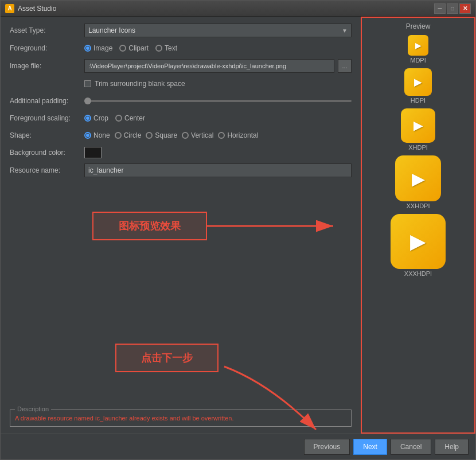 This screenshot has height=460, width=476. What do you see at coordinates (452, 9) in the screenshot?
I see `window-controls: ─ □ ✕` at bounding box center [452, 9].